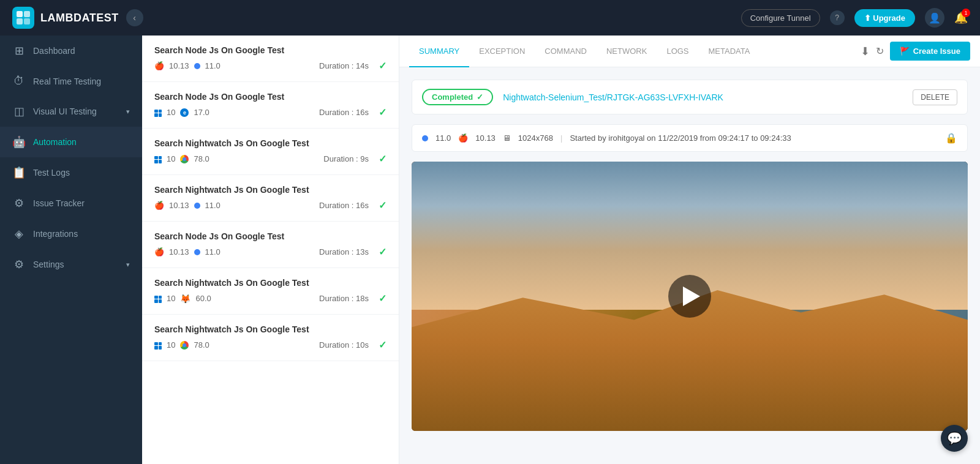 The height and width of the screenshot is (464, 980). What do you see at coordinates (627, 51) in the screenshot?
I see `tab-network: NETWORK` at bounding box center [627, 51].